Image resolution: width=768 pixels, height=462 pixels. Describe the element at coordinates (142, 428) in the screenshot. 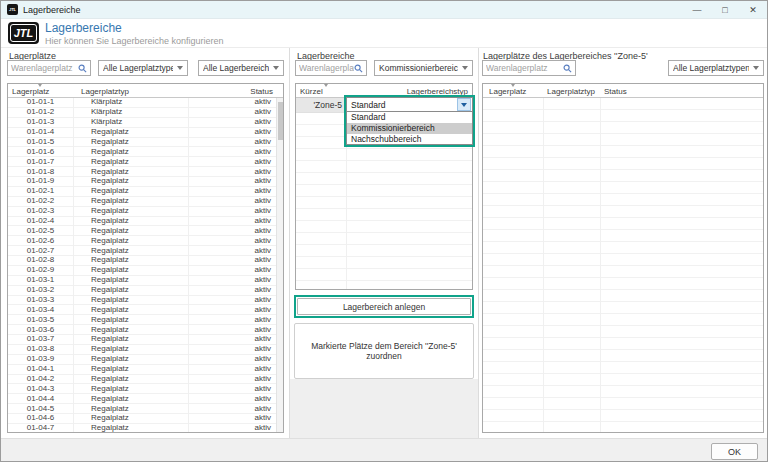

I see `table-row: 01-04-7Regalplatzaktiv` at that location.